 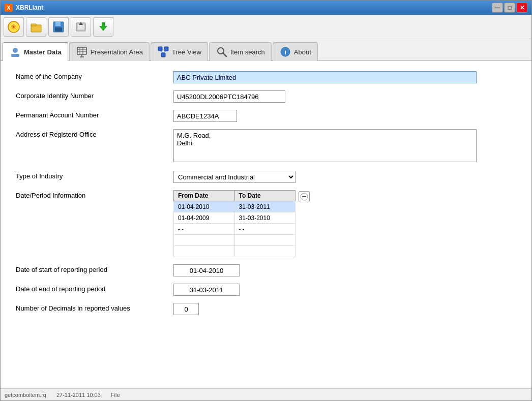 What do you see at coordinates (303, 52) in the screenshot?
I see `tab-about-label: About` at bounding box center [303, 52].